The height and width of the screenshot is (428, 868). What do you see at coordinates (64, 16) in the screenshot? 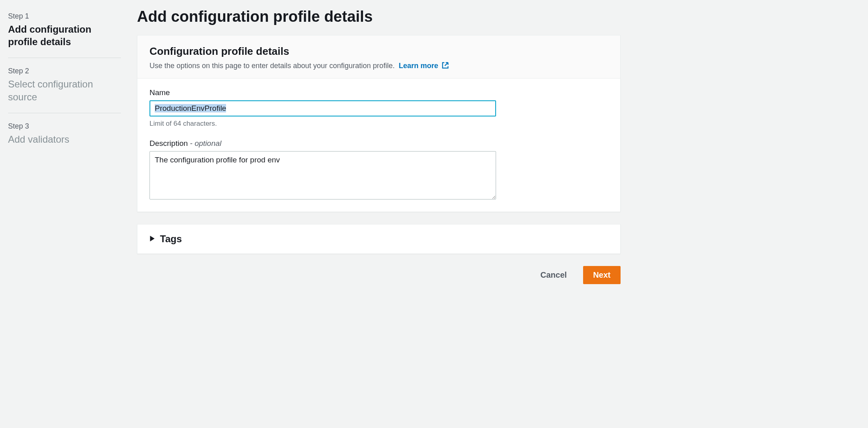
I see `step-number: Step 1` at bounding box center [64, 16].